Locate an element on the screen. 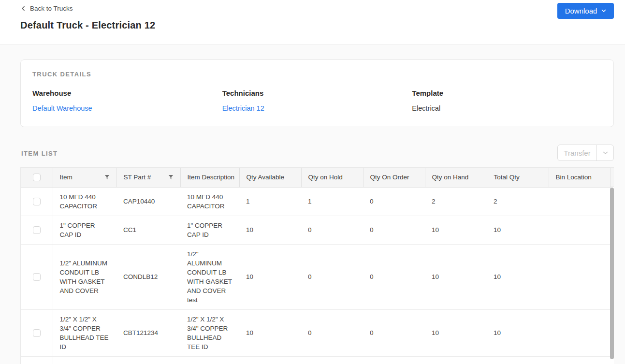  truck-details-fields: Warehouse Default Warehouse Technicians … is located at coordinates (317, 101).